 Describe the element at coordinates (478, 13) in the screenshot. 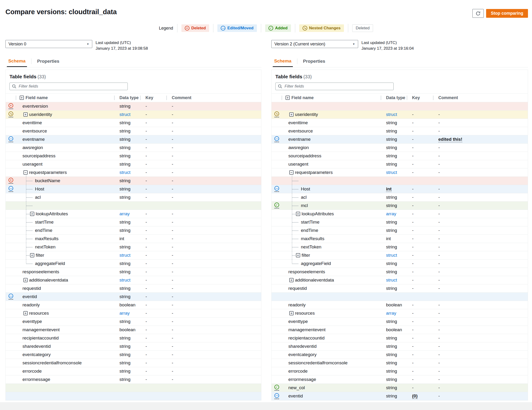

I see `refresh-button` at that location.